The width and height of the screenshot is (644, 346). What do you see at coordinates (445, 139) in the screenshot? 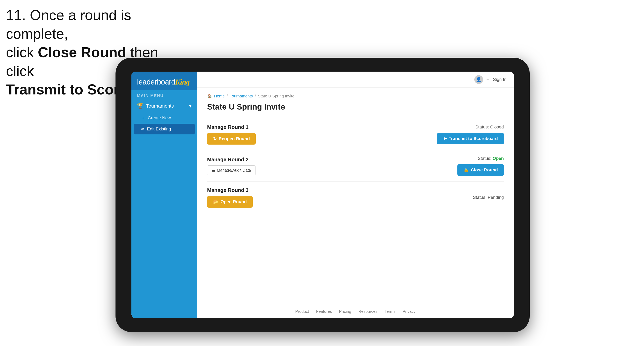
I see `send-icon: ➤` at bounding box center [445, 139].